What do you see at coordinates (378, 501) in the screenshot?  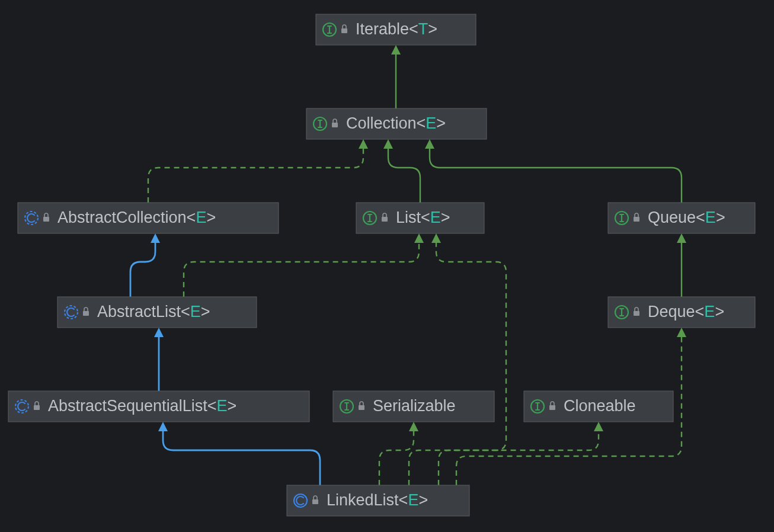 I see `node-linked-list: LinkedList<E>` at bounding box center [378, 501].